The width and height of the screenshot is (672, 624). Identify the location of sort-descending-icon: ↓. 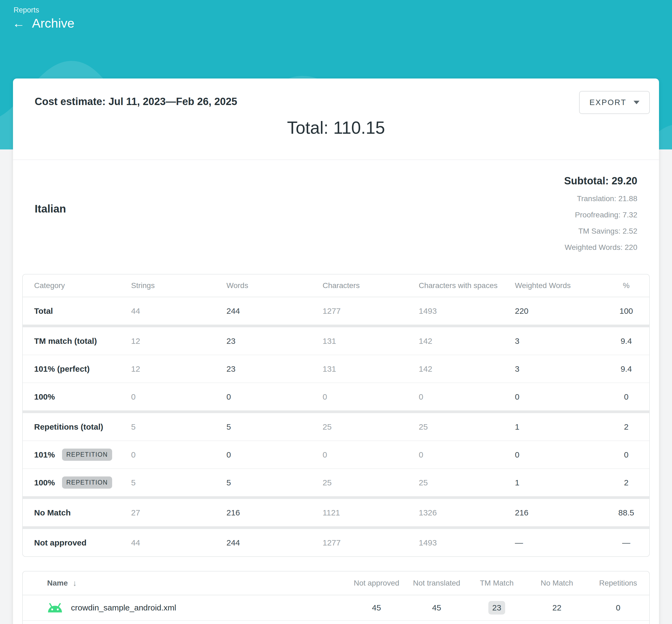
(75, 583).